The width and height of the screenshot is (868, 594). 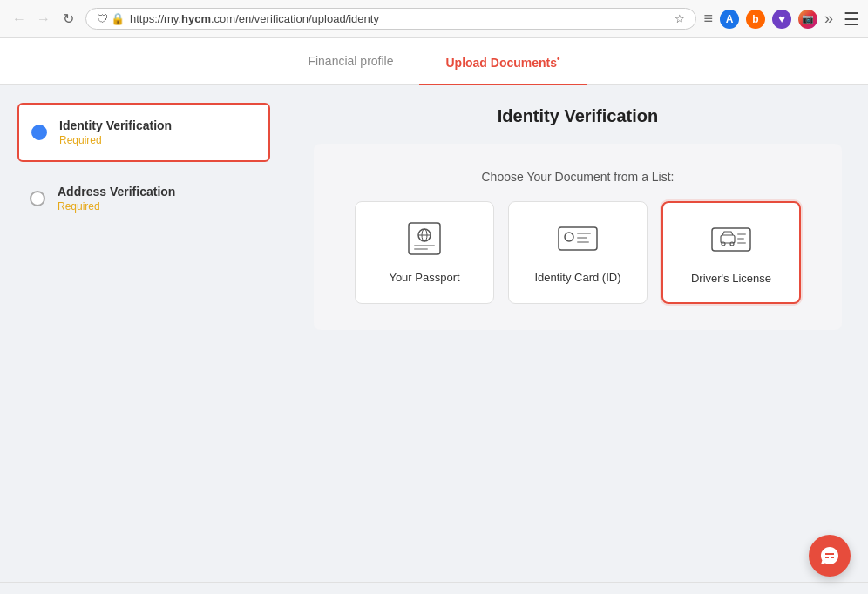 What do you see at coordinates (578, 239) in the screenshot?
I see `identity-card-icon` at bounding box center [578, 239].